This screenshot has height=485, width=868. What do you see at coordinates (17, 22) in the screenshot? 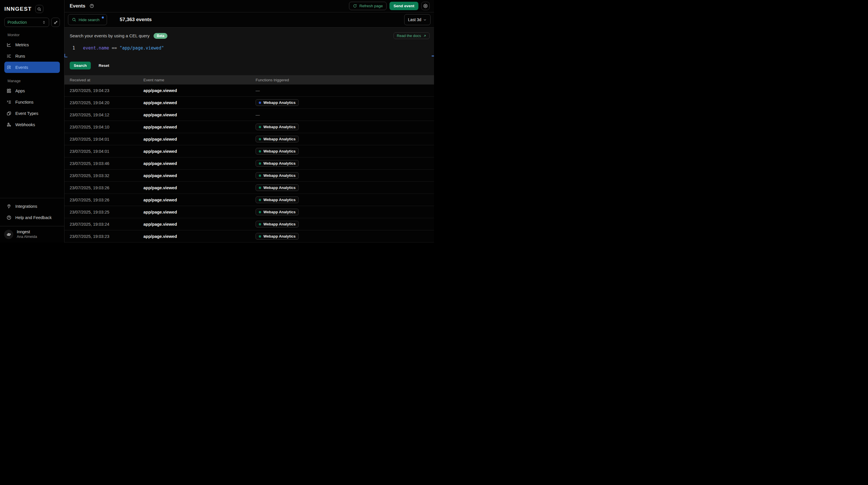
I see `environment-name: Production` at bounding box center [17, 22].